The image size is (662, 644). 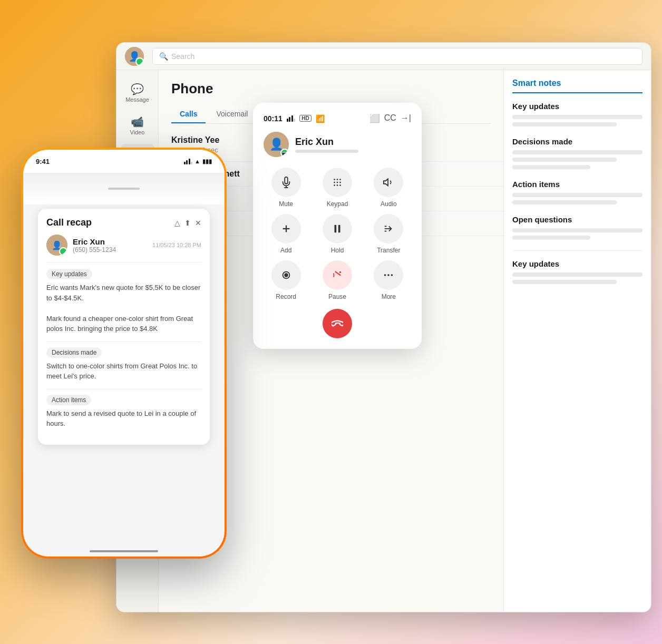 I want to click on search-placeholder: Search, so click(x=183, y=56).